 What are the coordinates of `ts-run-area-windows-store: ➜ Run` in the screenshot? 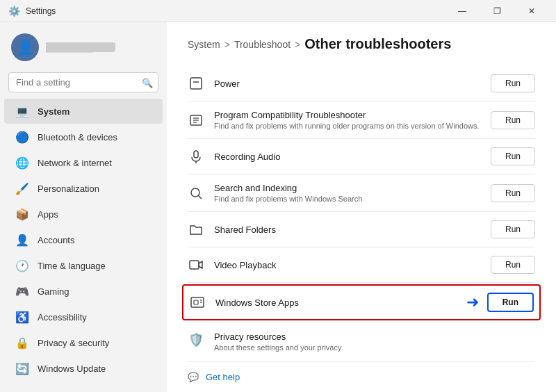 It's located at (500, 302).